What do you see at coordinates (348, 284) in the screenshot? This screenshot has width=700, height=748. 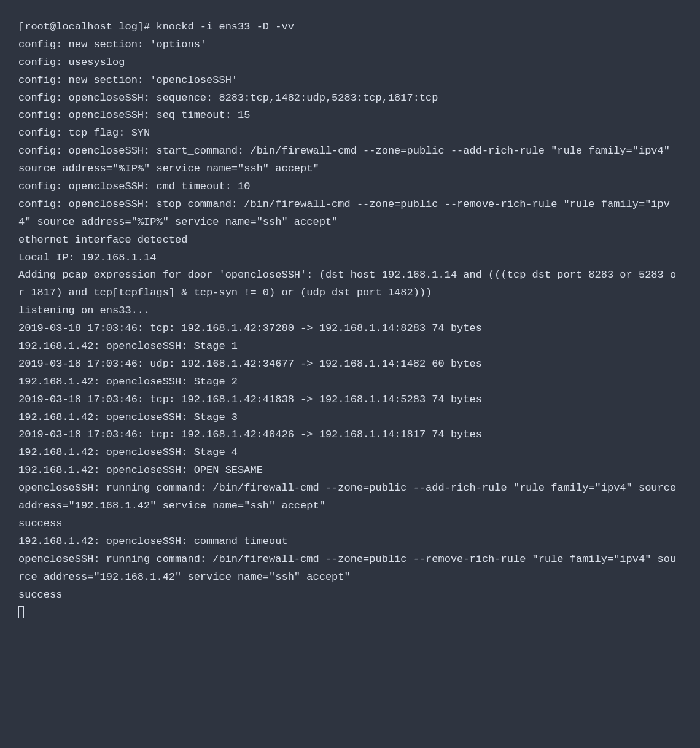 I see `output-line: Adding pcap expression for door 'openclo…` at bounding box center [348, 284].